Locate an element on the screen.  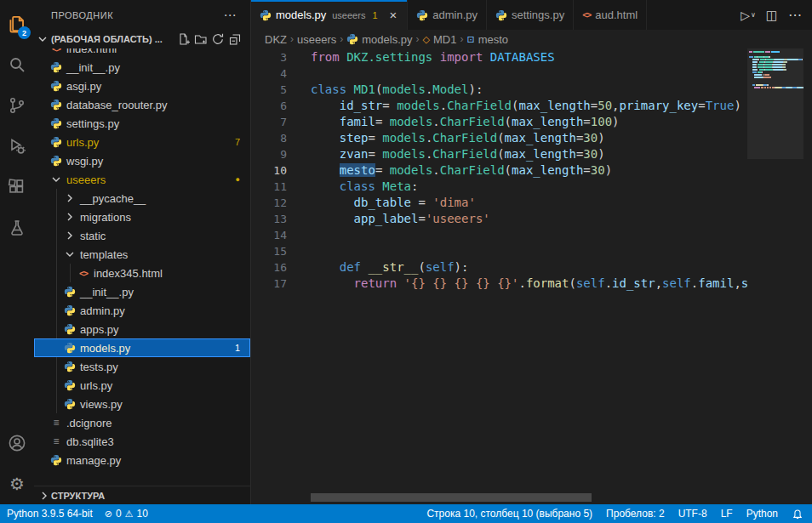
minimap is located at coordinates (775, 276).